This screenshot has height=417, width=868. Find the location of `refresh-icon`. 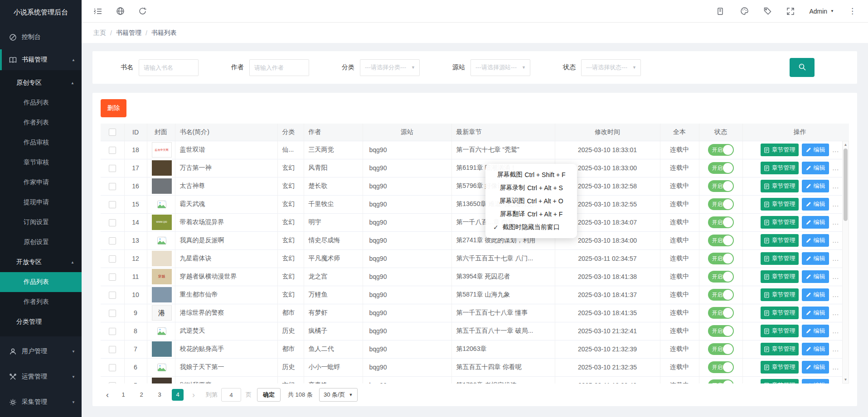

refresh-icon is located at coordinates (142, 11).